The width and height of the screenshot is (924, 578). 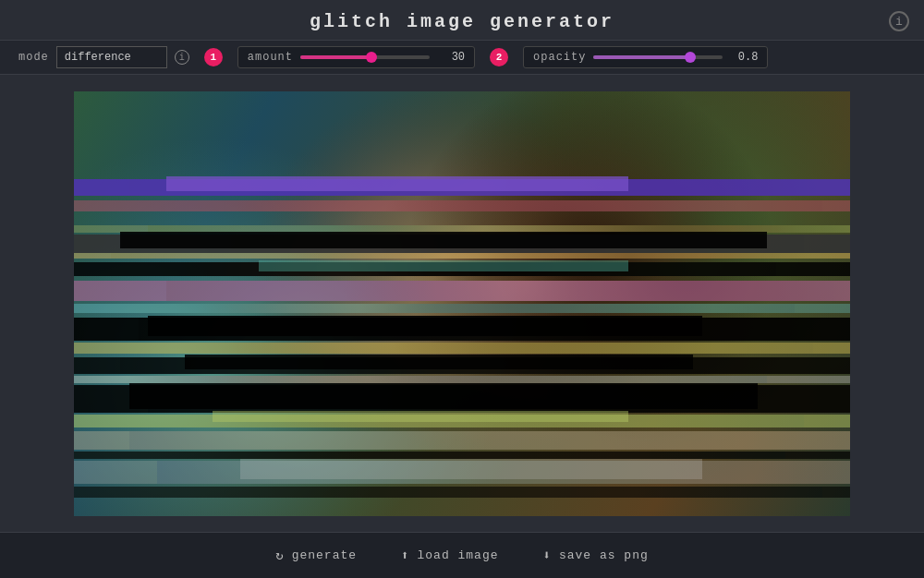 I want to click on save-as-png-button: ⬇ save as png, so click(x=596, y=556).